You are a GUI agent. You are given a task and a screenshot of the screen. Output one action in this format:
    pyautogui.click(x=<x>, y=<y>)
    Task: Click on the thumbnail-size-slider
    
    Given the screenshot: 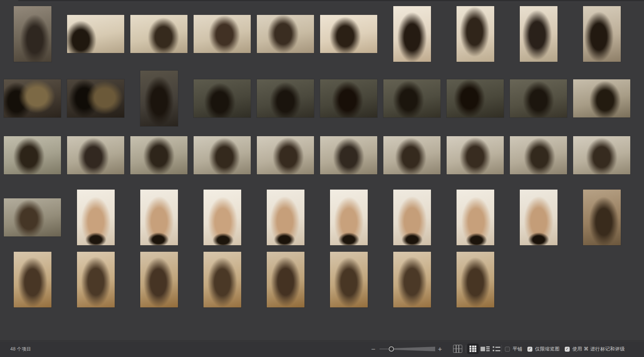 What is the action you would take?
    pyautogui.click(x=408, y=349)
    